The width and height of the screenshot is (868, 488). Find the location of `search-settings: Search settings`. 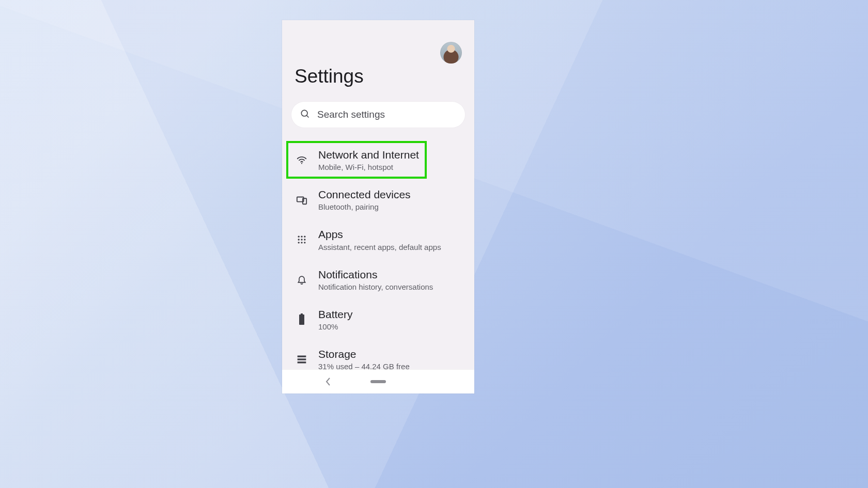

search-settings: Search settings is located at coordinates (378, 115).